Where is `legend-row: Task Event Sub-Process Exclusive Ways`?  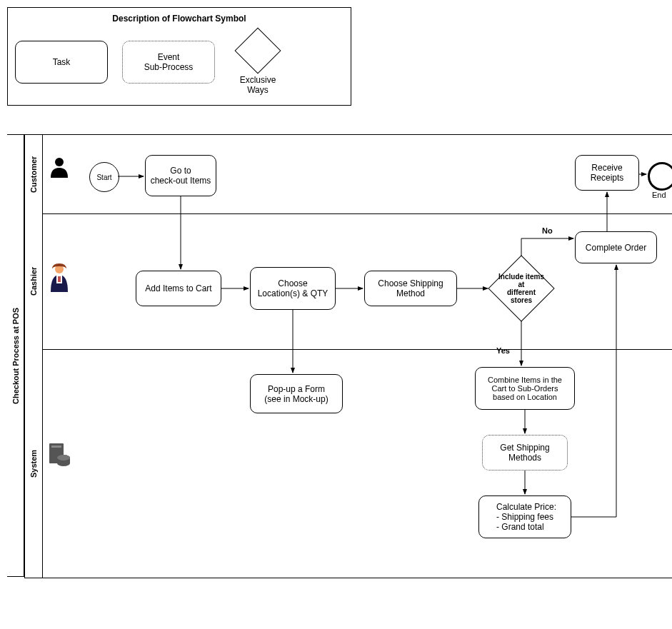 legend-row: Task Event Sub-Process Exclusive Ways is located at coordinates (179, 62).